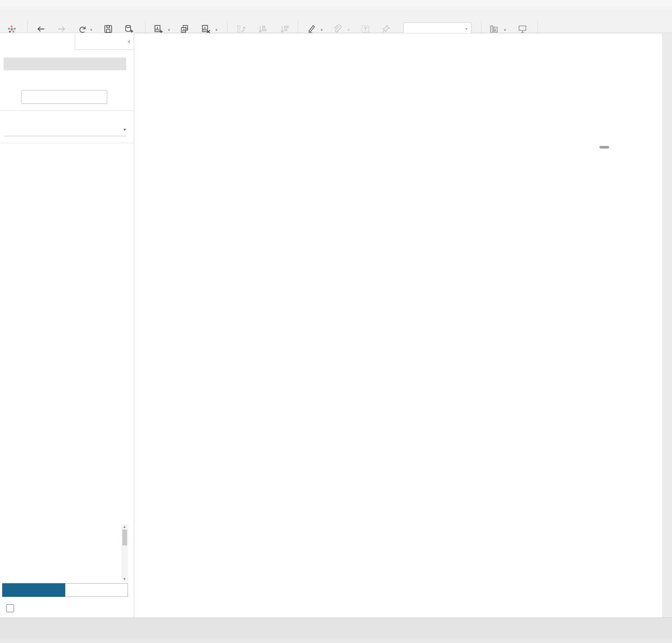  Describe the element at coordinates (262, 29) in the screenshot. I see `sort-ascending-icon` at that location.